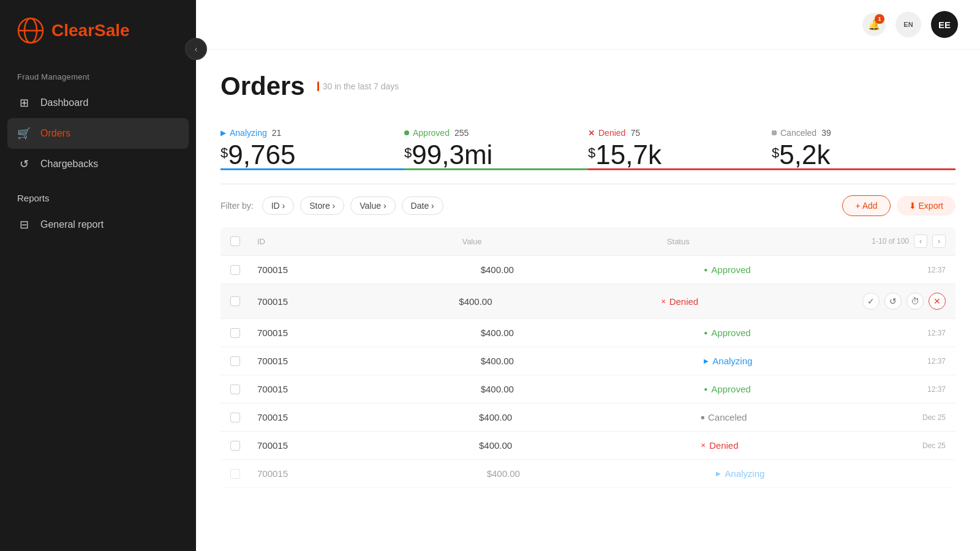 The width and height of the screenshot is (980, 551). Describe the element at coordinates (944, 24) in the screenshot. I see `user-avatar: EE` at that location.